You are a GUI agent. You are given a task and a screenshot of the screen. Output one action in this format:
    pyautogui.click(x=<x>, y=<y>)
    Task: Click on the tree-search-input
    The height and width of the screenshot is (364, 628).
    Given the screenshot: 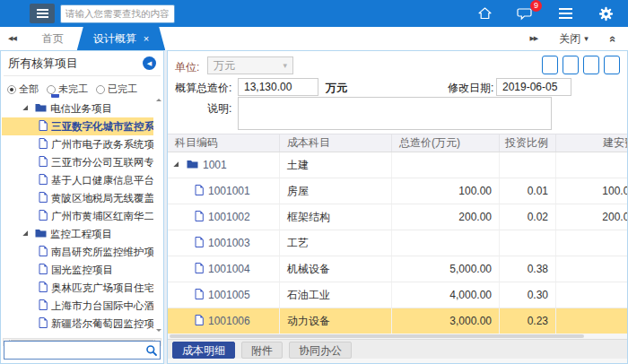 What is the action you would take?
    pyautogui.click(x=75, y=351)
    